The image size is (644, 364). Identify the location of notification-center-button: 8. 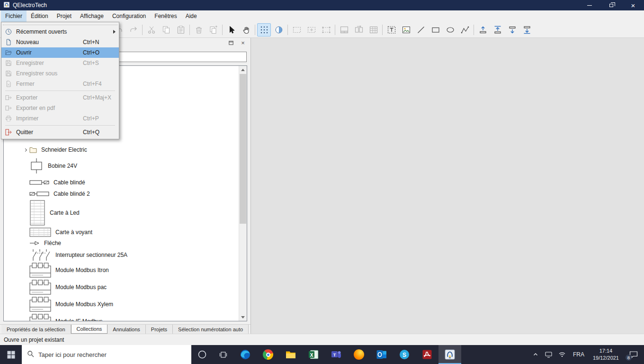
(634, 355).